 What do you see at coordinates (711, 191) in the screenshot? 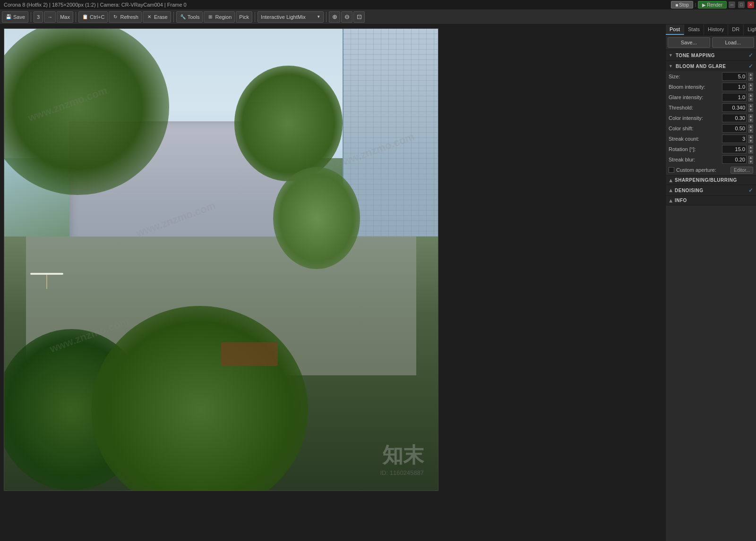
I see `denoising-section: ▶ DENOISING ✓` at bounding box center [711, 191].